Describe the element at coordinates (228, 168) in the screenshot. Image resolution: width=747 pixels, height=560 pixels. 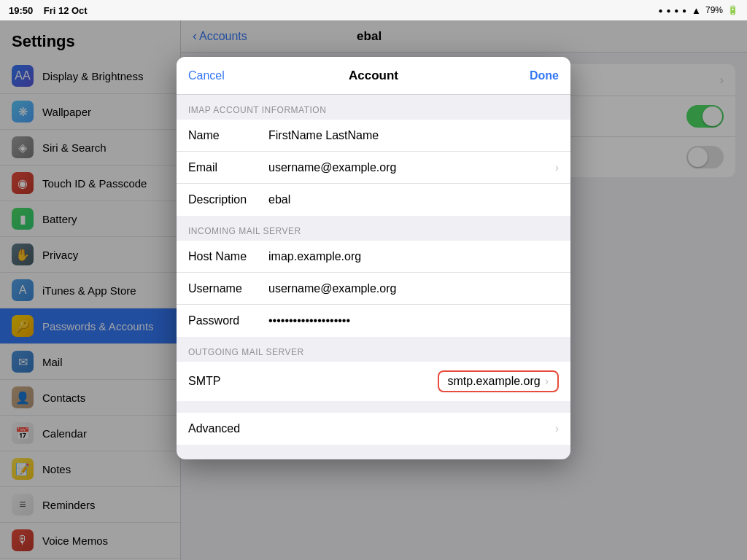
I see `email-label: Email` at that location.